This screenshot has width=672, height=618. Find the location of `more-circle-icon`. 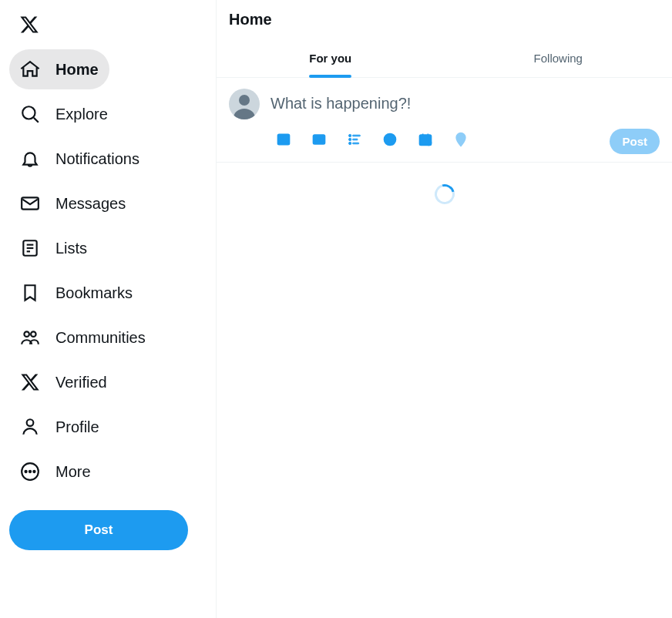

more-circle-icon is located at coordinates (30, 472).